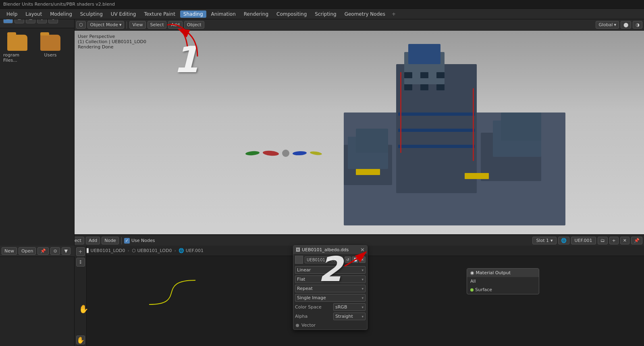 The height and width of the screenshot is (346, 644). Describe the element at coordinates (301, 279) in the screenshot. I see `popup-flat-label: Flat` at that location.